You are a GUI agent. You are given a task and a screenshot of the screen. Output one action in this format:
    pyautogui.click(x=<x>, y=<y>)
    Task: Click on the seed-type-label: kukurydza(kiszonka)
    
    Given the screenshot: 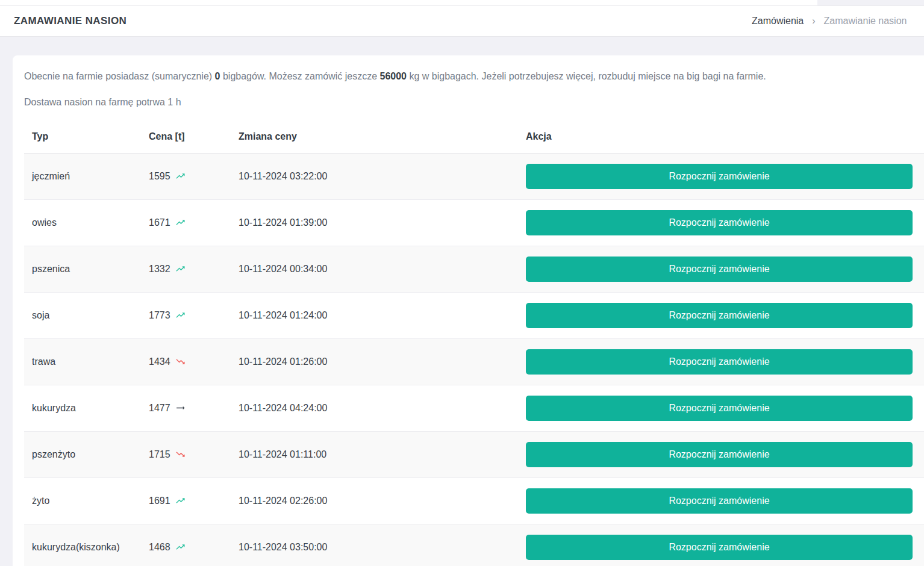 What is the action you would take?
    pyautogui.click(x=76, y=547)
    